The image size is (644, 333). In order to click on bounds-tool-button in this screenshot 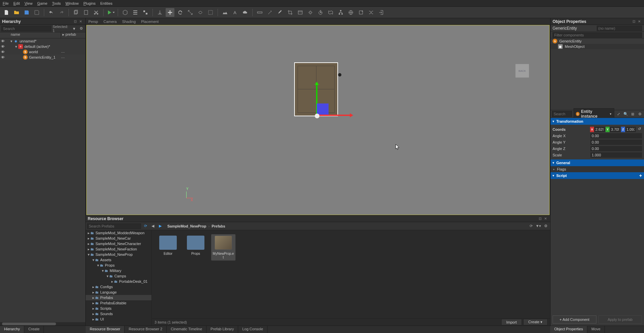, I will do `click(211, 12)`.